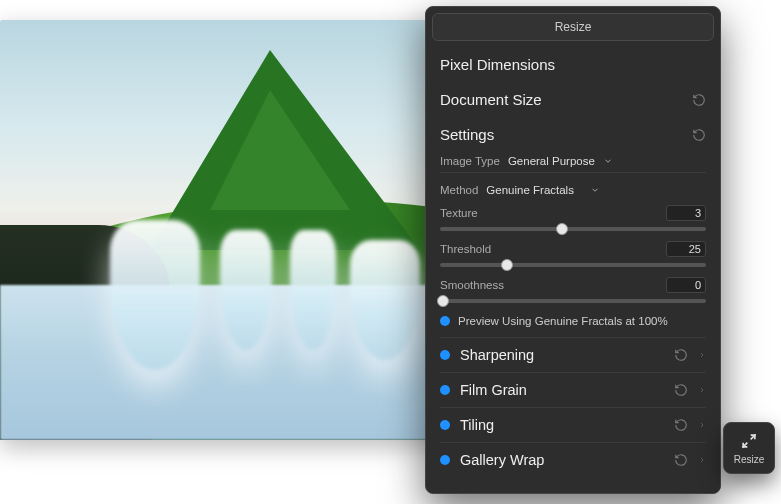  I want to click on effect-label: Sharpening, so click(497, 355).